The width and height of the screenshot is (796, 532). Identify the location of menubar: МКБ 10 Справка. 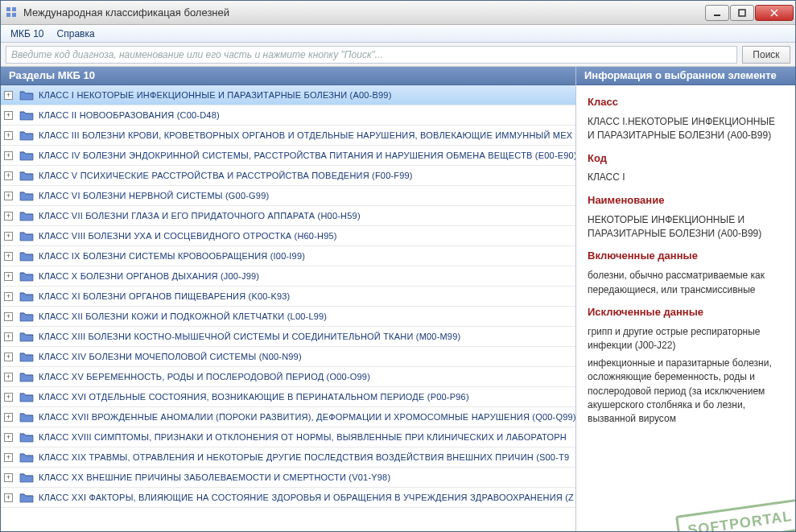
(398, 34).